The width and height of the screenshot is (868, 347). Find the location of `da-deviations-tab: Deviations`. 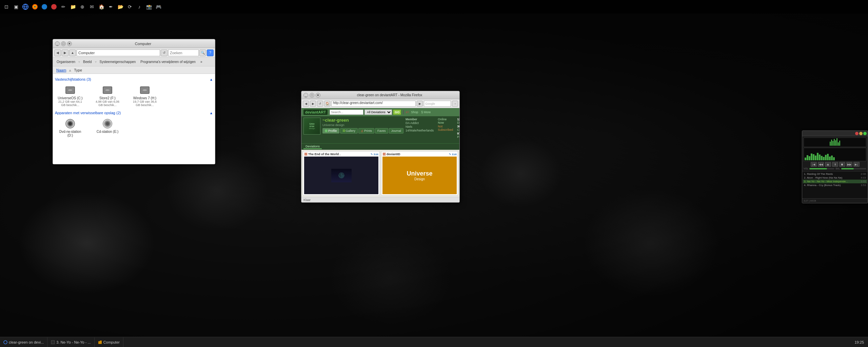

da-deviations-tab: Deviations is located at coordinates (313, 147).